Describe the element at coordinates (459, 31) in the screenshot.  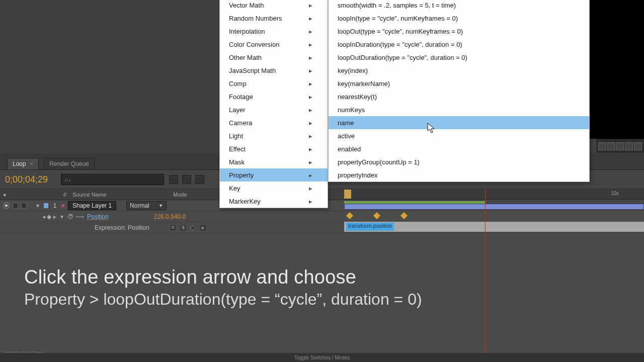
I see `menu-item: loopOut(type = "cycle", numKeyframes = 0…` at that location.